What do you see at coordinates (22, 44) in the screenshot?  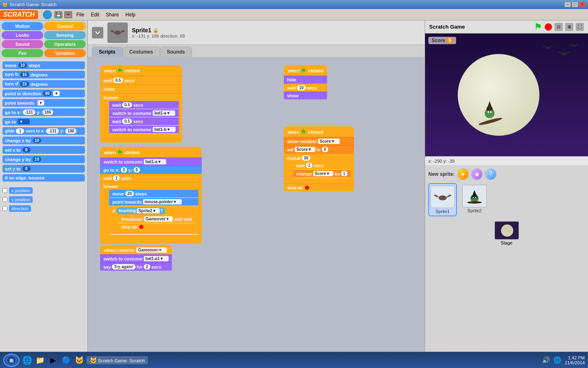 I see `category-sound: Sound` at bounding box center [22, 44].